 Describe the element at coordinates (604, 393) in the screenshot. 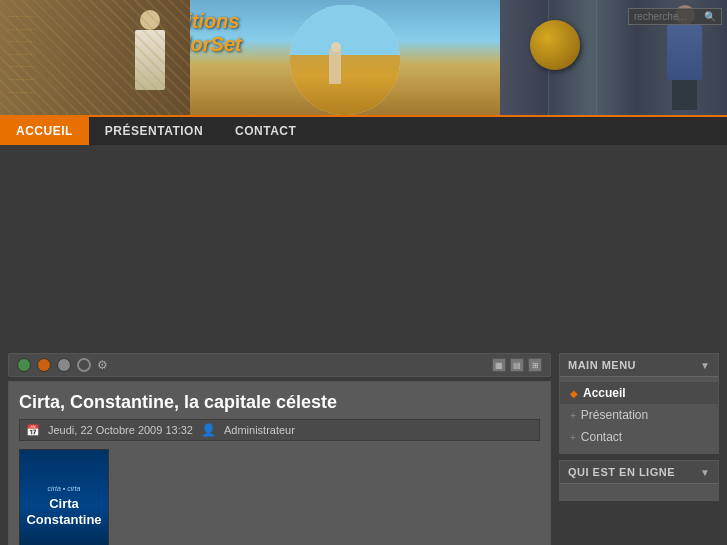

I see `sidebar-item-accueil-label: Accueil` at that location.